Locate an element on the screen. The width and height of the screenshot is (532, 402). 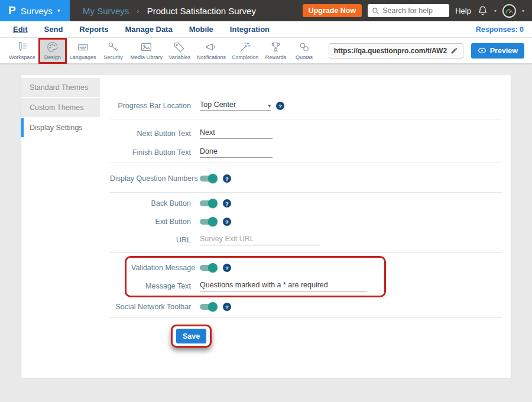
validation-message-toggle is located at coordinates (209, 268).